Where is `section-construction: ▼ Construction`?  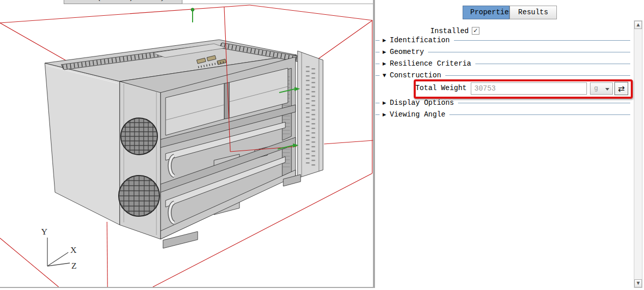
section-construction: ▼ Construction is located at coordinates (503, 75).